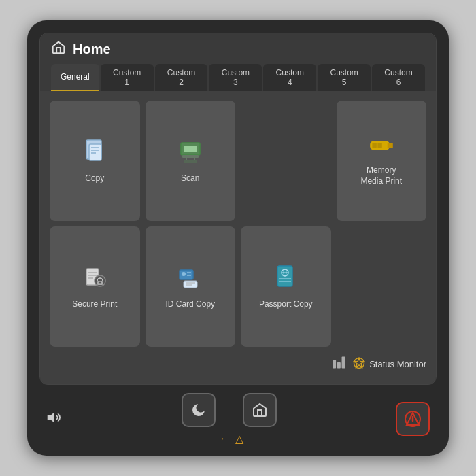  I want to click on idcard-label: ID Card Copy, so click(190, 305).